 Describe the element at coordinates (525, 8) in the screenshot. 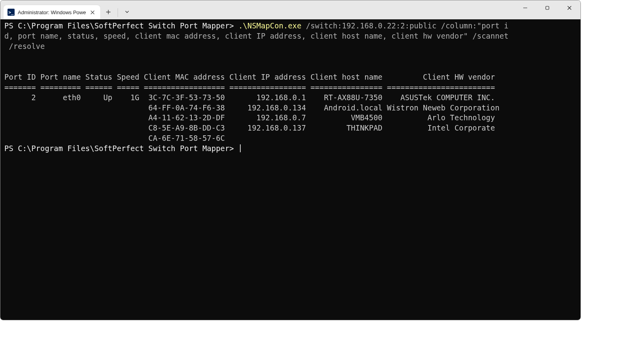

I see `minimize-icon` at that location.